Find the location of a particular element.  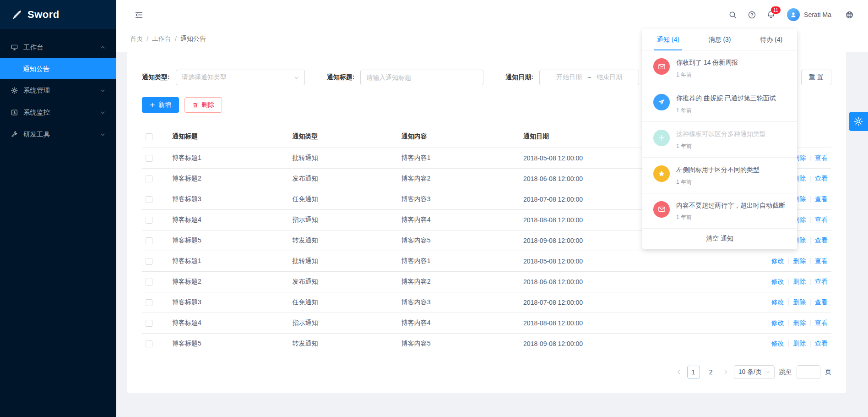

cell-content: 博客内容4 is located at coordinates (459, 324).